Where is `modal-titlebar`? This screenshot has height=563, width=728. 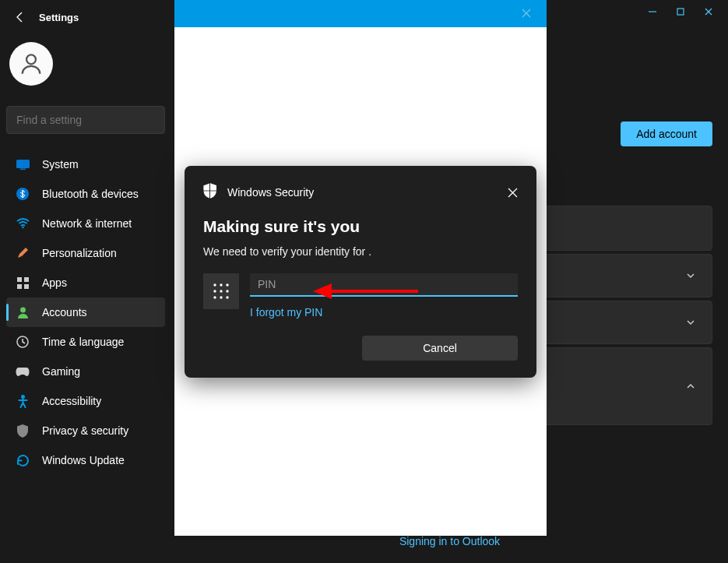 modal-titlebar is located at coordinates (360, 14).